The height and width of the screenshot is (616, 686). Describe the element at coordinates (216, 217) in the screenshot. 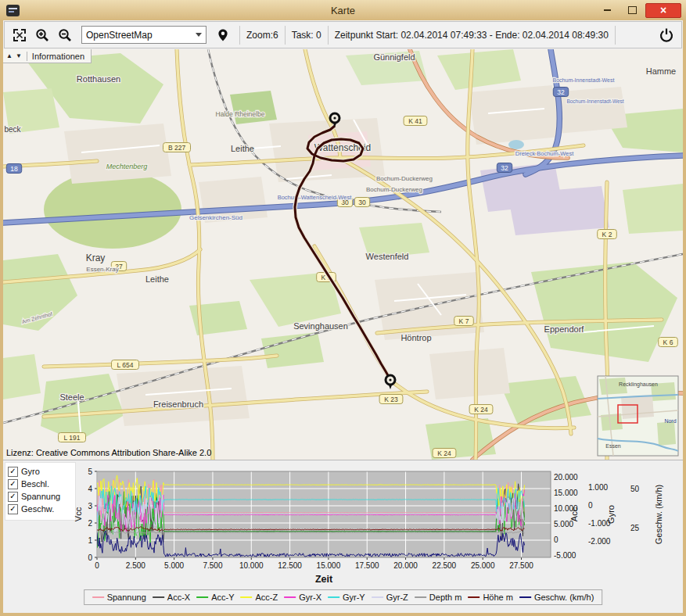

I see `map-label: Gelsenkirchen-Süd` at that location.